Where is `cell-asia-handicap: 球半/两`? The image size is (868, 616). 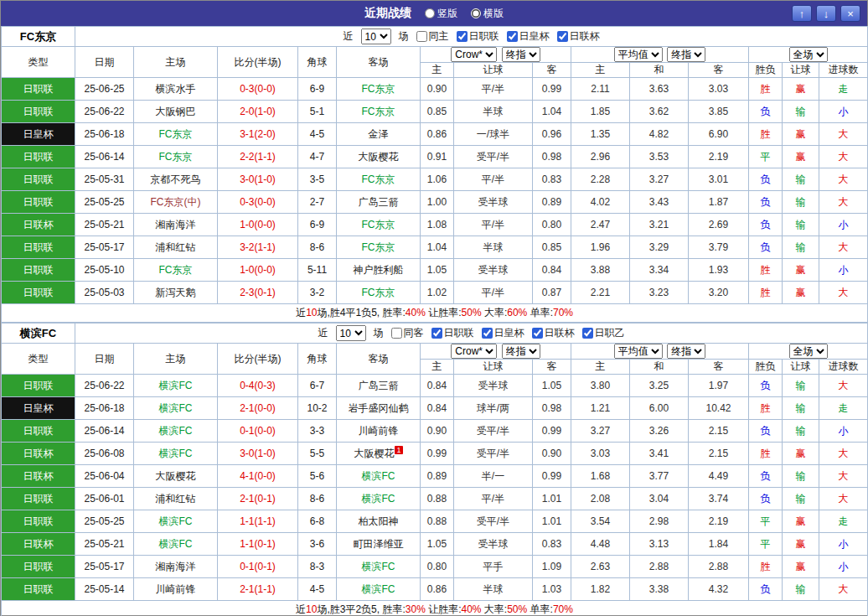 cell-asia-handicap: 球半/两 is located at coordinates (493, 409).